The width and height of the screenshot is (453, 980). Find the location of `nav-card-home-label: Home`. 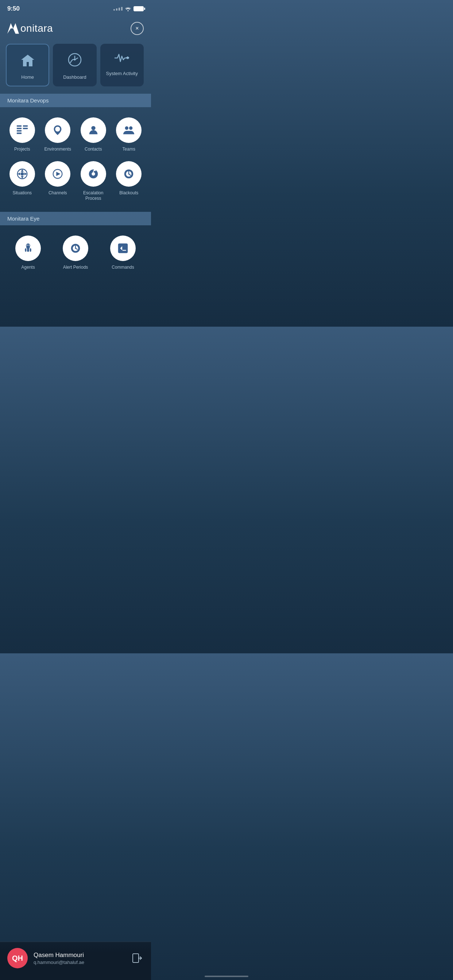

nav-card-home-label: Home is located at coordinates (27, 77).